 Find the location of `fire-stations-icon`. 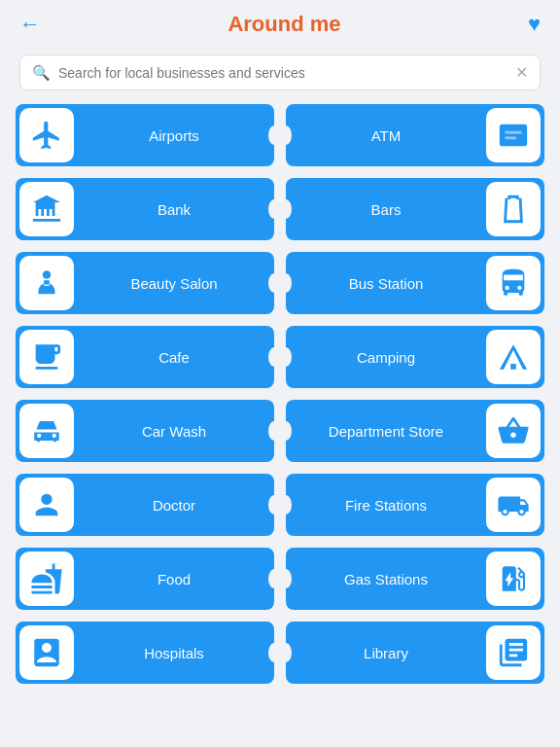

fire-stations-icon is located at coordinates (513, 505).